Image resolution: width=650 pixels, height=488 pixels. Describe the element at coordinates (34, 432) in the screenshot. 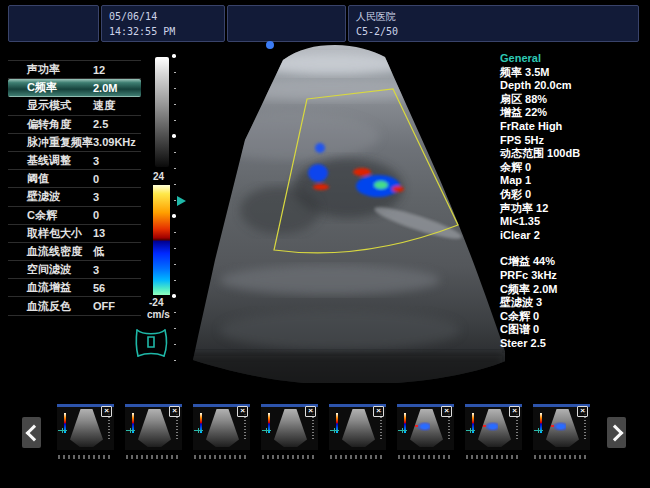

I see `chevron-left-icon` at that location.